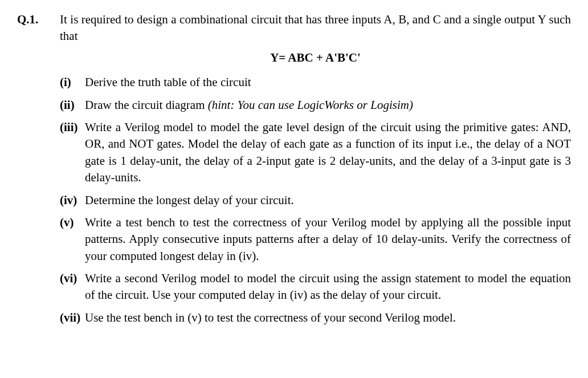 Image resolution: width=588 pixels, height=378 pixels. What do you see at coordinates (316, 287) in the screenshot?
I see `subpart-vi: (vi) Write a second Verilog model to mod…` at bounding box center [316, 287].